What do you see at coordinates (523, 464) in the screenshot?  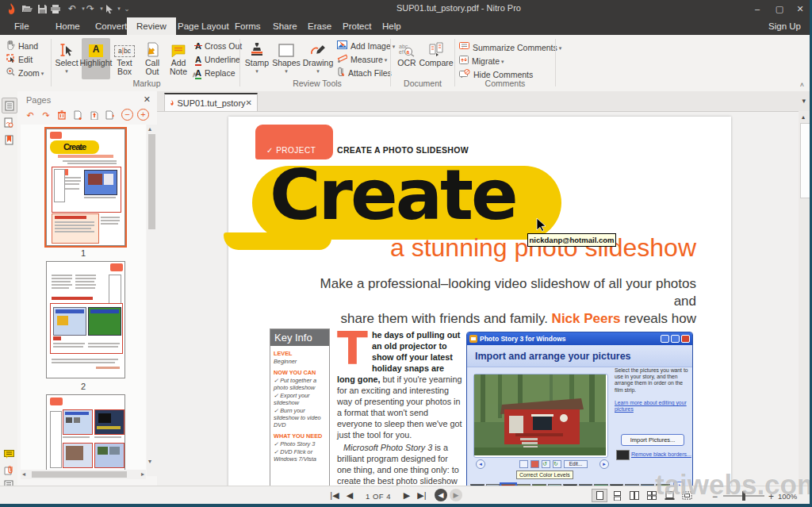 I see `color-levels-icon` at bounding box center [523, 464].